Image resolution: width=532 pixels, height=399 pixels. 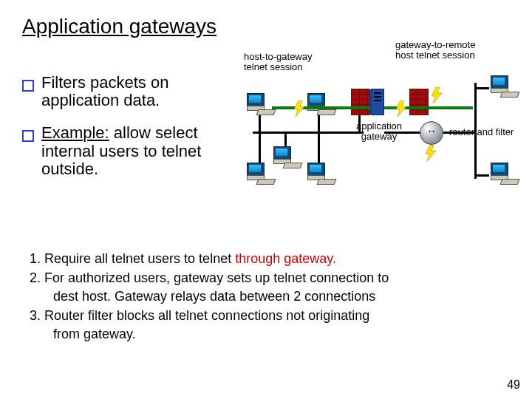 I want to click on page-number: 49, so click(x=514, y=385).